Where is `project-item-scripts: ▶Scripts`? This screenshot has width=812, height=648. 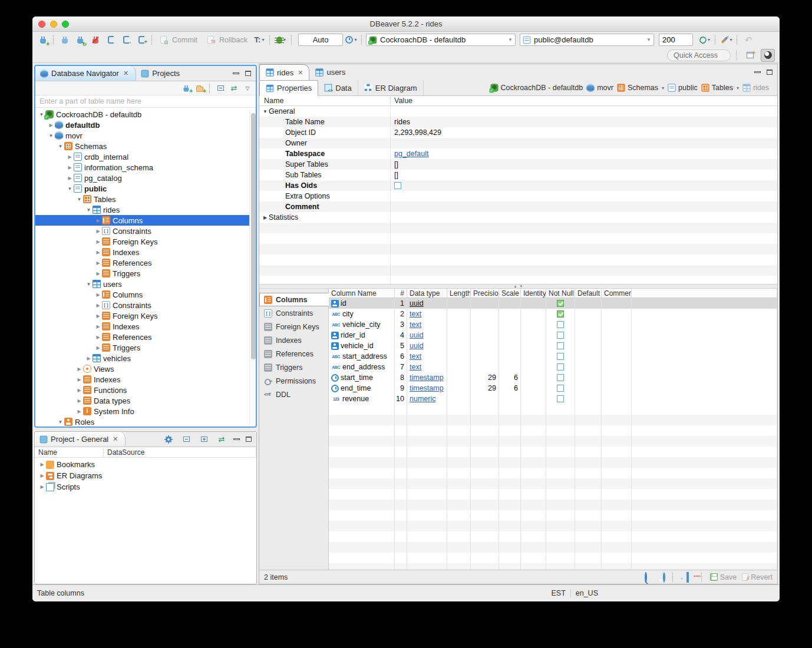 project-item-scripts: ▶Scripts is located at coordinates (146, 487).